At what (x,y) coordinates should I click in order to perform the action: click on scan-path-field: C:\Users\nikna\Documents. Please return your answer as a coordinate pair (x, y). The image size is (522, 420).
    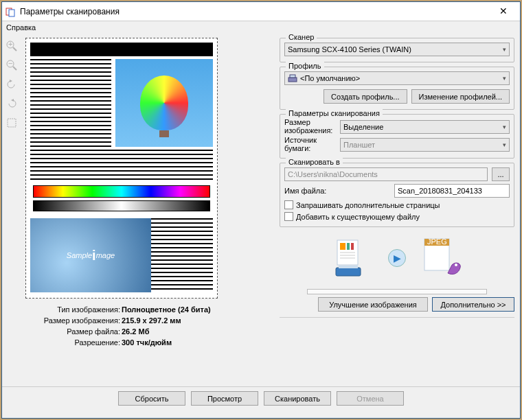
    Looking at the image, I should click on (386, 174).